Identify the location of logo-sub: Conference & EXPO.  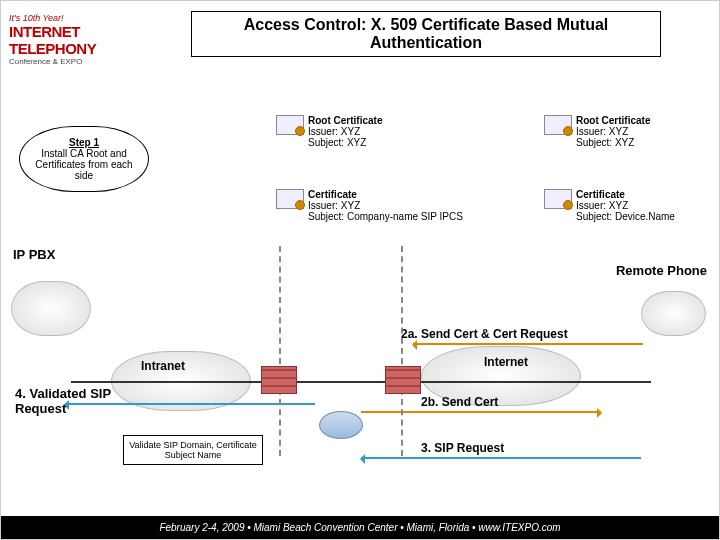
(89, 62).